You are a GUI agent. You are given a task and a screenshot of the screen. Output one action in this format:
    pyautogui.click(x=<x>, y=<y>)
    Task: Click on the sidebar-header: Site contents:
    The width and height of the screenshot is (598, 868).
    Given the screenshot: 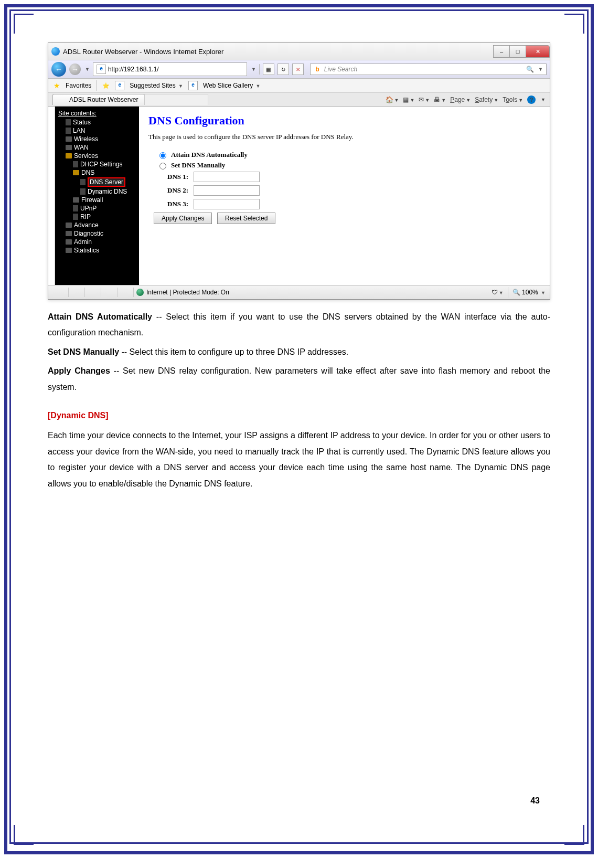 What is the action you would take?
    pyautogui.click(x=97, y=113)
    